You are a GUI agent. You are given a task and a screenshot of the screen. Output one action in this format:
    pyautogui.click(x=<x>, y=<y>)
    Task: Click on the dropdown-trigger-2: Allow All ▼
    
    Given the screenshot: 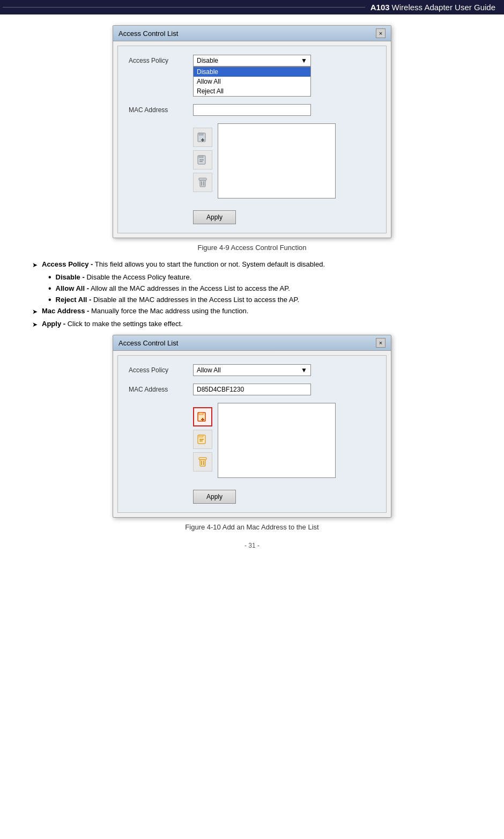 What is the action you would take?
    pyautogui.click(x=252, y=370)
    